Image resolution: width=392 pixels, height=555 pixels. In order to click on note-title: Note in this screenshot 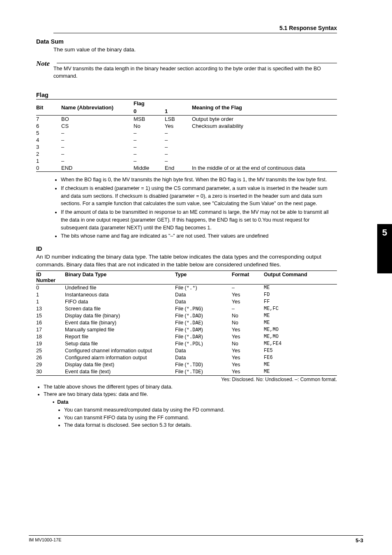, I will do `click(187, 64)`.